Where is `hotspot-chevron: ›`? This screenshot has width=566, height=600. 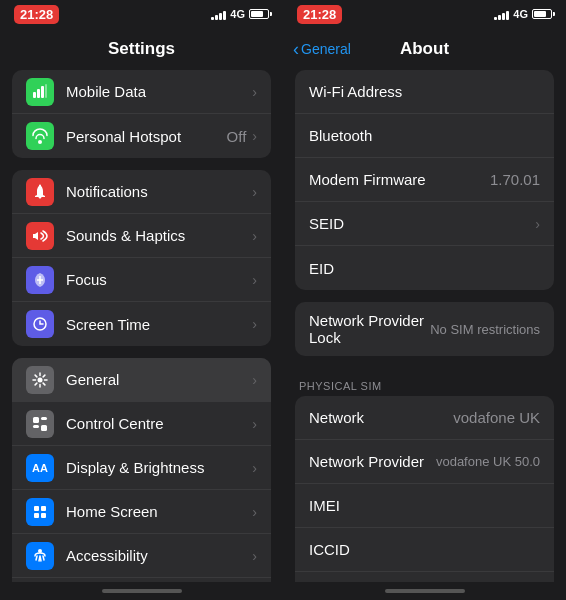
hotspot-chevron: › is located at coordinates (254, 136).